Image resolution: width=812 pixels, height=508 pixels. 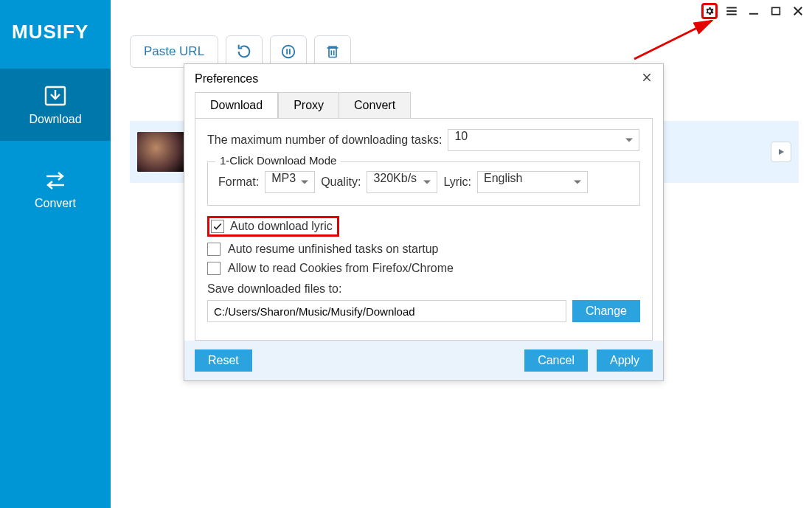 I want to click on save-path-input, so click(x=386, y=311).